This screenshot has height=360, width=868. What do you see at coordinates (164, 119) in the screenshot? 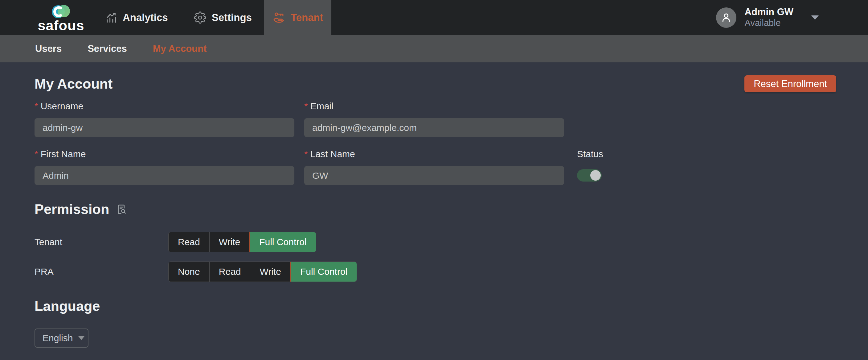
I see `field-username: * Username` at bounding box center [164, 119].